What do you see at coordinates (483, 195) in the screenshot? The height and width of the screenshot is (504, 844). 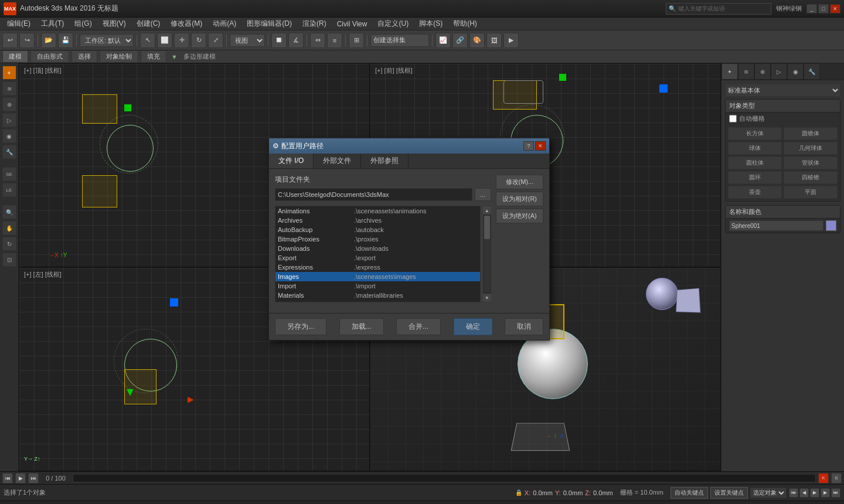 I see `path-browse-btn: ...` at bounding box center [483, 195].